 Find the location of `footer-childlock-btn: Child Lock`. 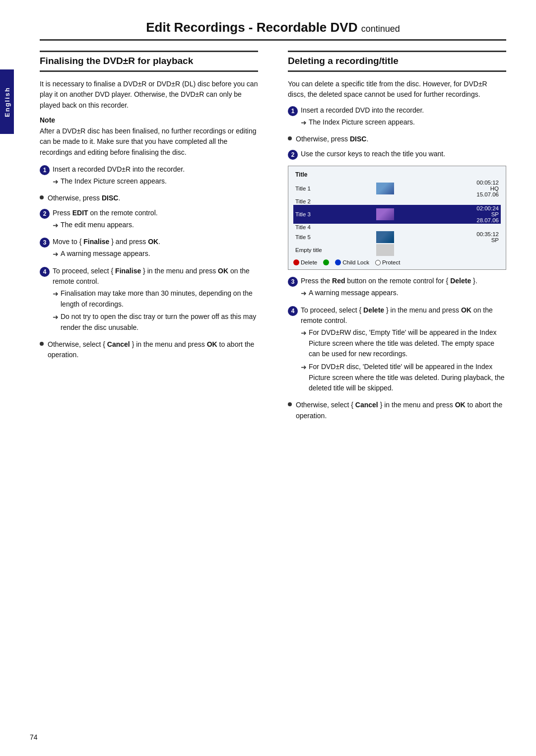

footer-childlock-btn: Child Lock is located at coordinates (352, 262).